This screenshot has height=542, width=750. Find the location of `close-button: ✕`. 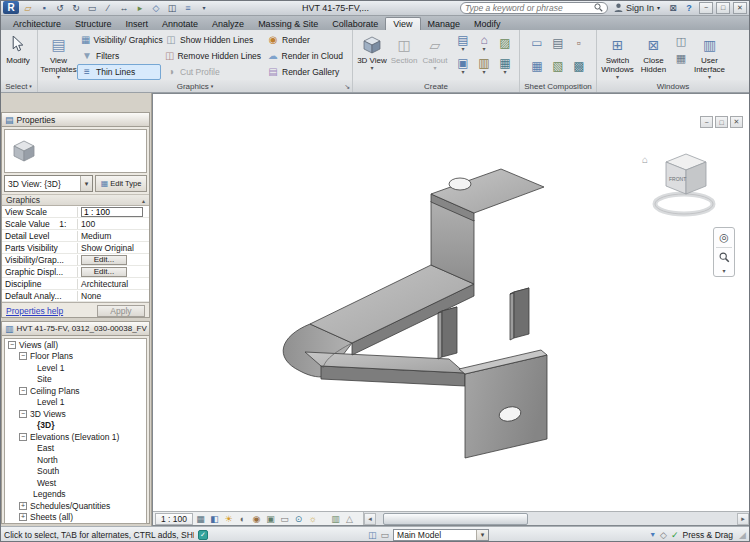

close-button: ✕ is located at coordinates (740, 8).